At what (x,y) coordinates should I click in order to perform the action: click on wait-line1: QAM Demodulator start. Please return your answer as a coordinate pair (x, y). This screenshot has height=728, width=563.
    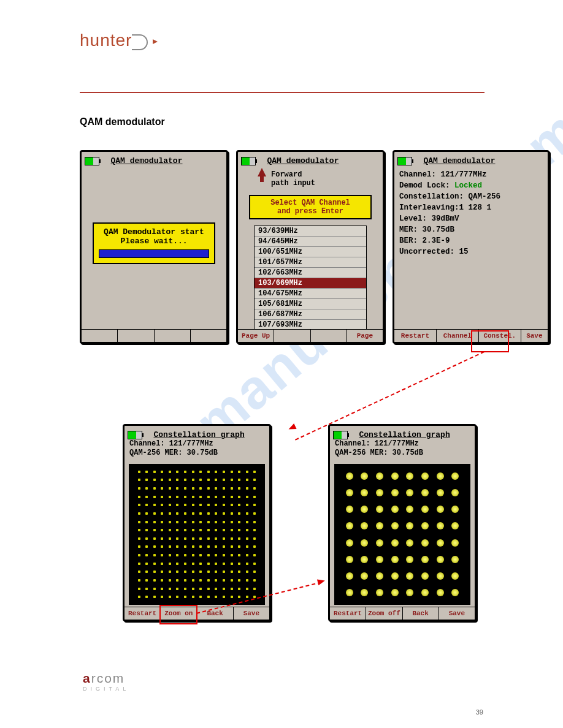
    Looking at the image, I should click on (154, 232).